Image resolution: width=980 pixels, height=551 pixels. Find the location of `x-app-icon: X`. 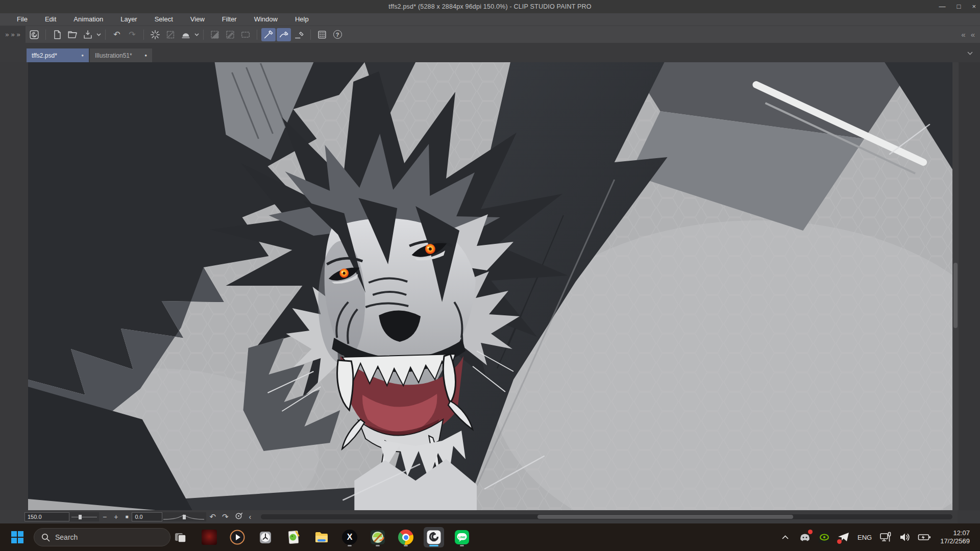

x-app-icon: X is located at coordinates (350, 537).